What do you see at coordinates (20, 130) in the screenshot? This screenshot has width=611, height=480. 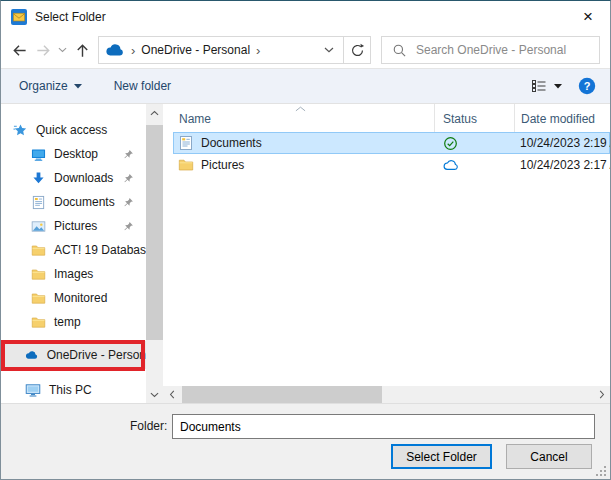 I see `quick-access-star-icon` at bounding box center [20, 130].